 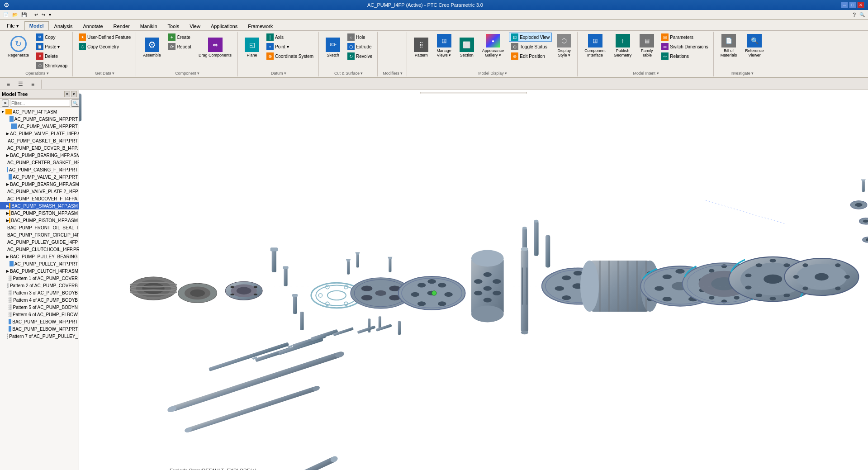 I want to click on tree-item-25: Pattern 3 of AC_PUMP_BODYB, so click(x=39, y=293).